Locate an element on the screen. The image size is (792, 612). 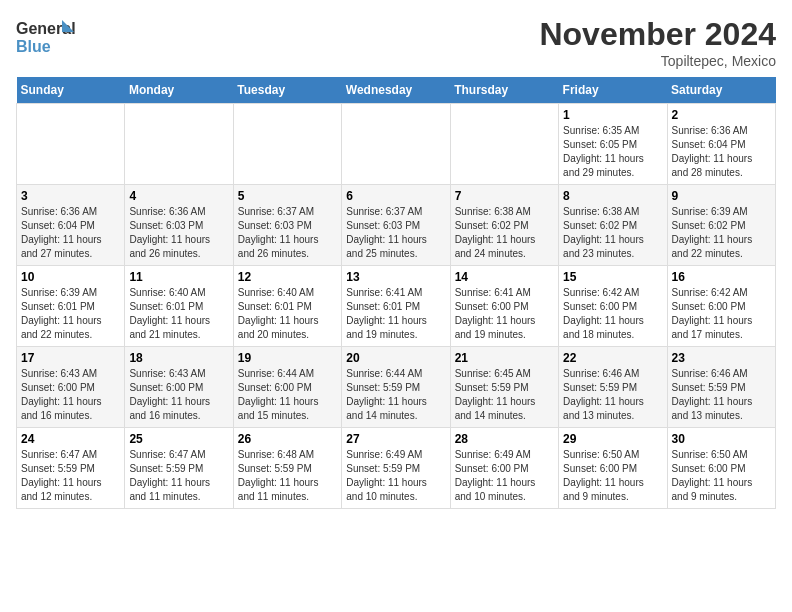
day-number: 18 is located at coordinates (178, 358).